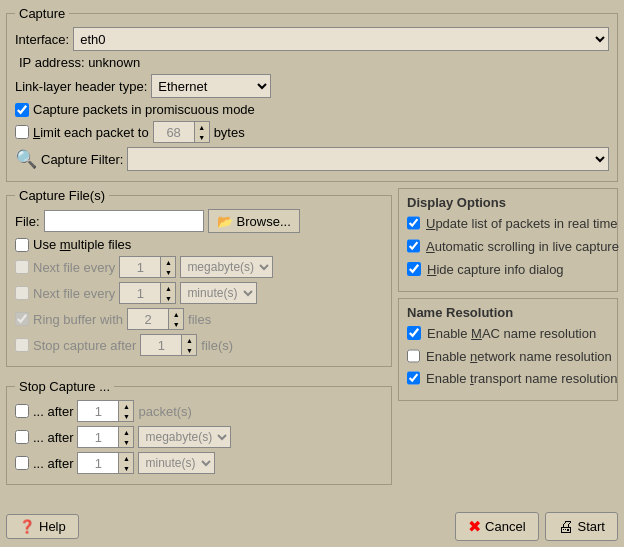 Image resolution: width=624 pixels, height=547 pixels. I want to click on use-multiple-files-row: Use multiple files, so click(199, 244).